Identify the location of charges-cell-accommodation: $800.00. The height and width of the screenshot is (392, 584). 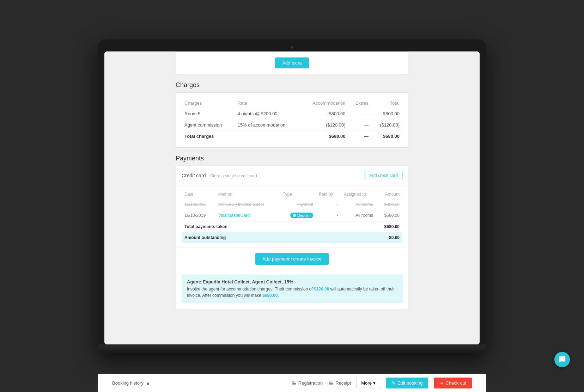
(324, 114).